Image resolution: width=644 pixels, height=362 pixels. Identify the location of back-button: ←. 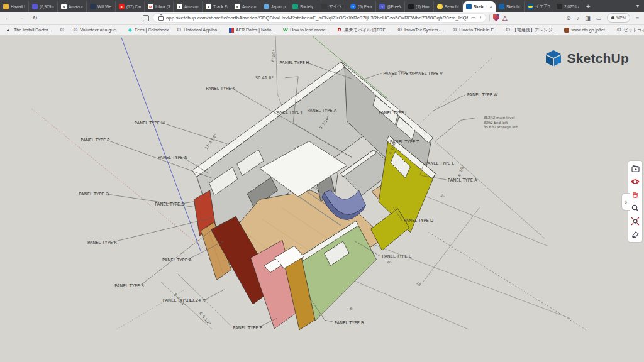
(8, 18).